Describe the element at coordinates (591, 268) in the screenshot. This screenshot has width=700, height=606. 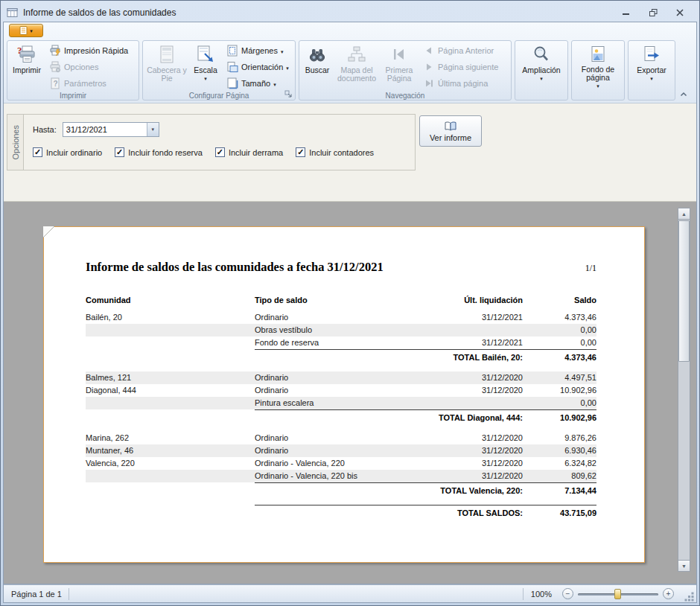
I see `report-page-indicator: 1/1` at that location.